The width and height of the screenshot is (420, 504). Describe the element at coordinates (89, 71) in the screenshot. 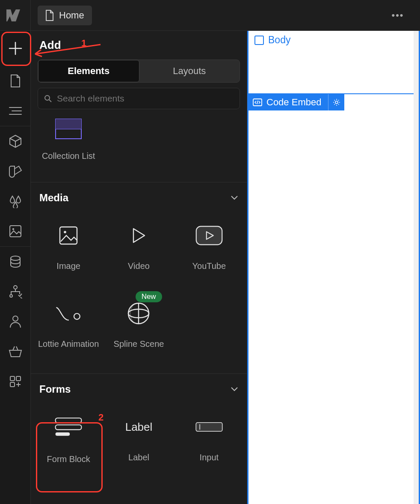

I see `tab-elements: Elements` at that location.